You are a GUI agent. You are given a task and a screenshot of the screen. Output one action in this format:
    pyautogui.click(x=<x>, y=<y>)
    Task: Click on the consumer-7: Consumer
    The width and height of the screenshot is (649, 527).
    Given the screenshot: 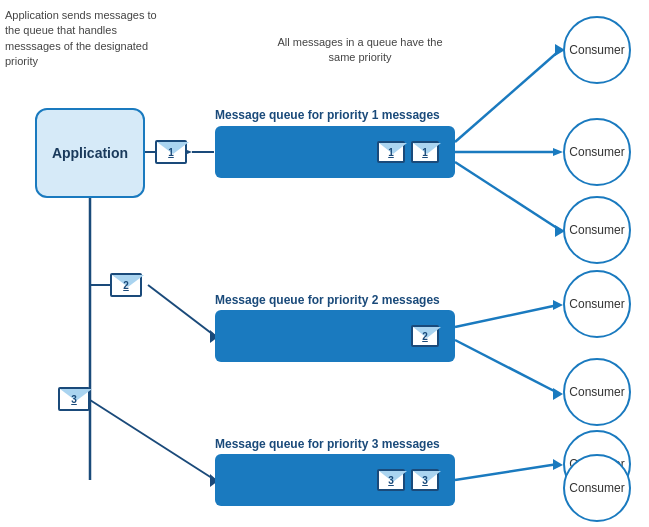 What is the action you would take?
    pyautogui.click(x=597, y=488)
    